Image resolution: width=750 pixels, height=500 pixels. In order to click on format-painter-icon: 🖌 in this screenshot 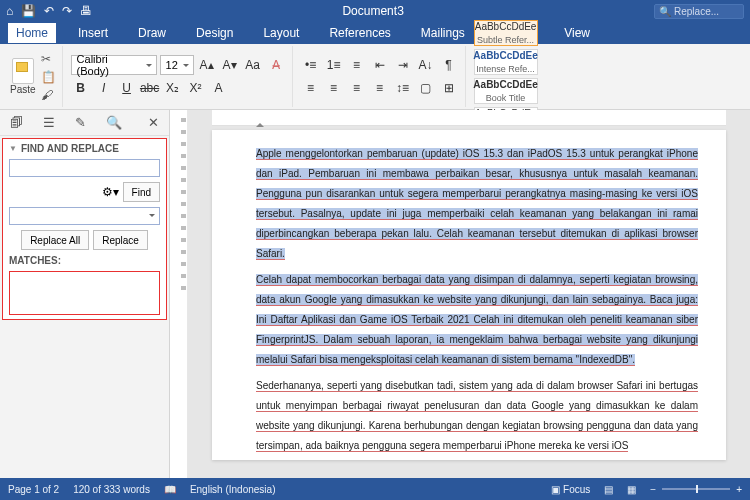, I will do `click(48, 95)`.